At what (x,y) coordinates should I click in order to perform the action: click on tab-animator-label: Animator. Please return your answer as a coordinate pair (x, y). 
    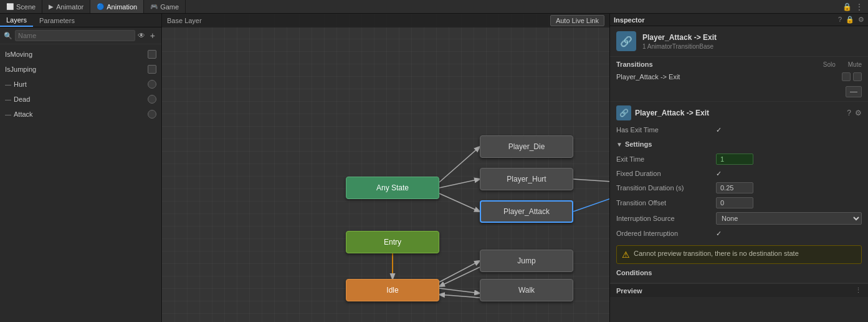
    Looking at the image, I should click on (70, 7).